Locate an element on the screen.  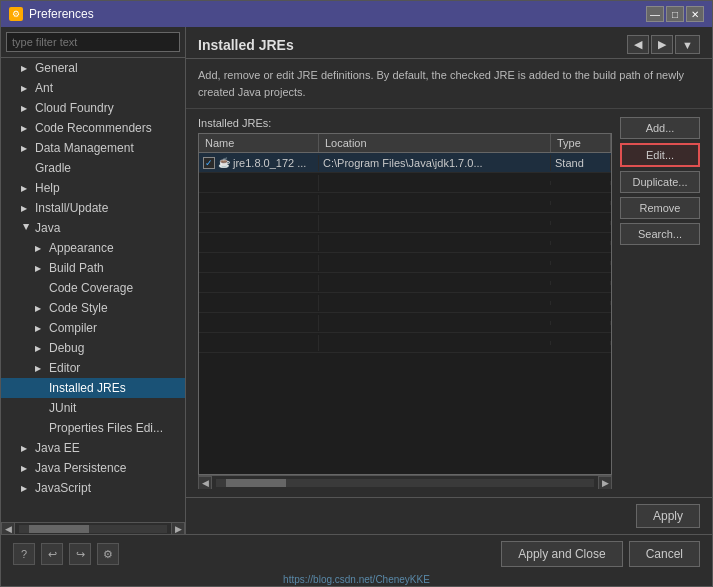
sidebar-item-label: Code Recommenders is located at coordinates (94, 128).